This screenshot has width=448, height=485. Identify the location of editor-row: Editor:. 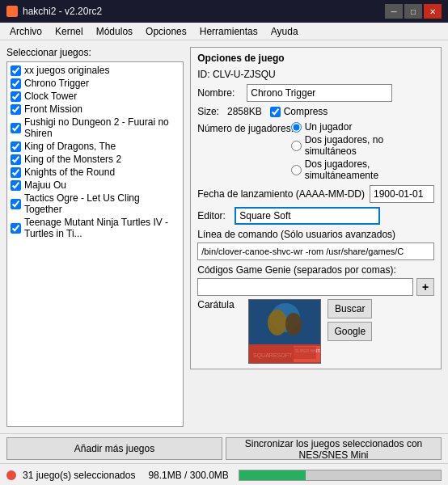
(315, 216).